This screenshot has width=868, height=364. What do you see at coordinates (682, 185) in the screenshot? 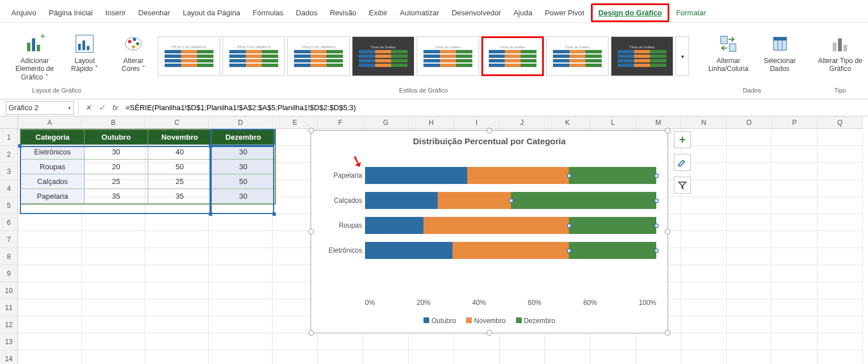
I see `chart-filter-button` at bounding box center [682, 185].